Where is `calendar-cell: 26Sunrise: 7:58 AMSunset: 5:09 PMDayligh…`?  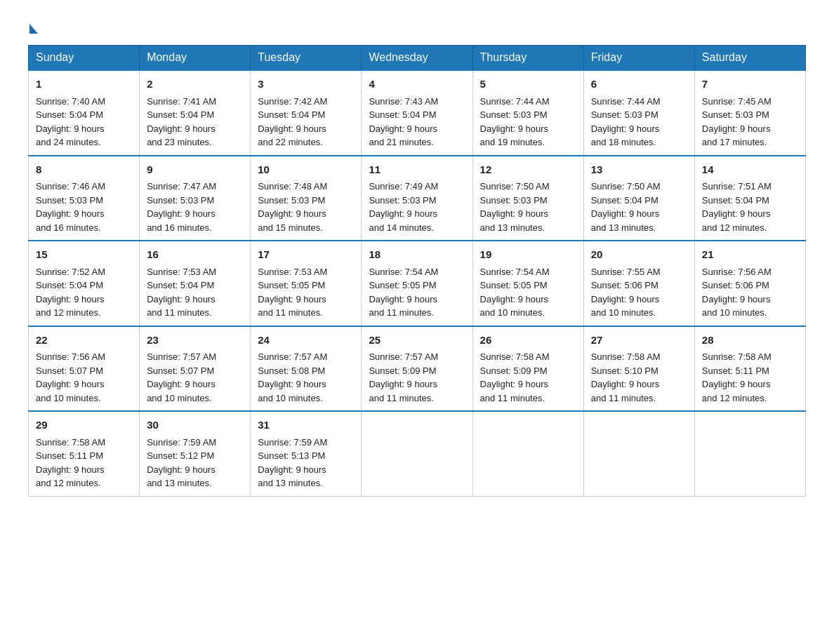 calendar-cell: 26Sunrise: 7:58 AMSunset: 5:09 PMDayligh… is located at coordinates (528, 369).